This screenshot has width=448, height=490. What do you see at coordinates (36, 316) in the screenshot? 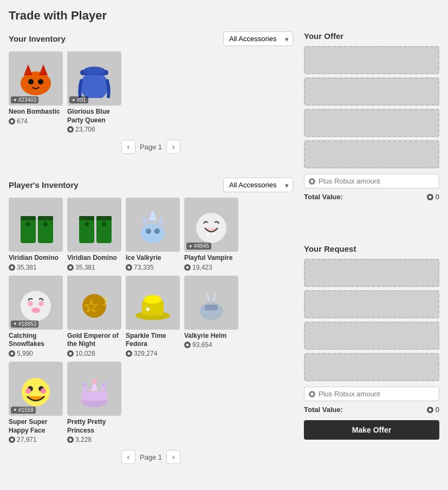
I see `inventory-item-catching-snowflakes: ✦ #18853 Catching Snowflakes 5,990` at bounding box center [36, 316].